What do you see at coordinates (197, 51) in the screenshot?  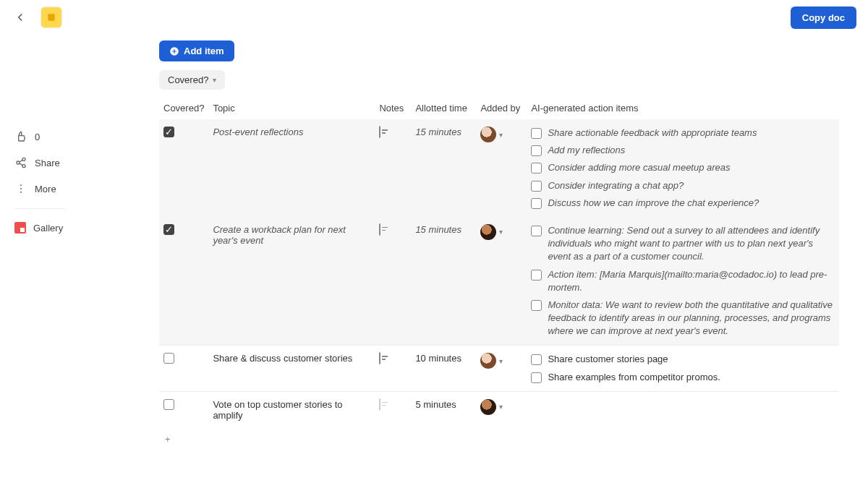 I see `add-item-button: Add item` at bounding box center [197, 51].